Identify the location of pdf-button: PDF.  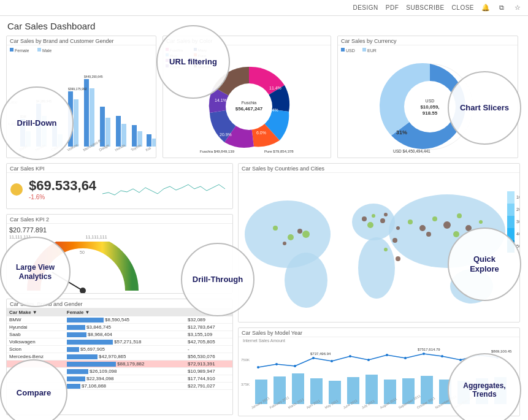
(392, 7).